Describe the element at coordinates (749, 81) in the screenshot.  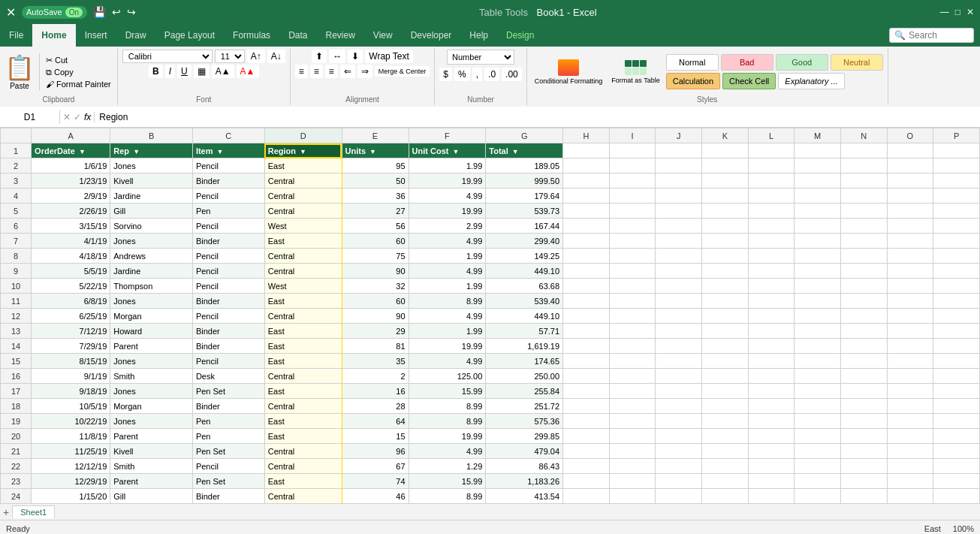
I see `style-check-cell-button: Check Cell` at that location.